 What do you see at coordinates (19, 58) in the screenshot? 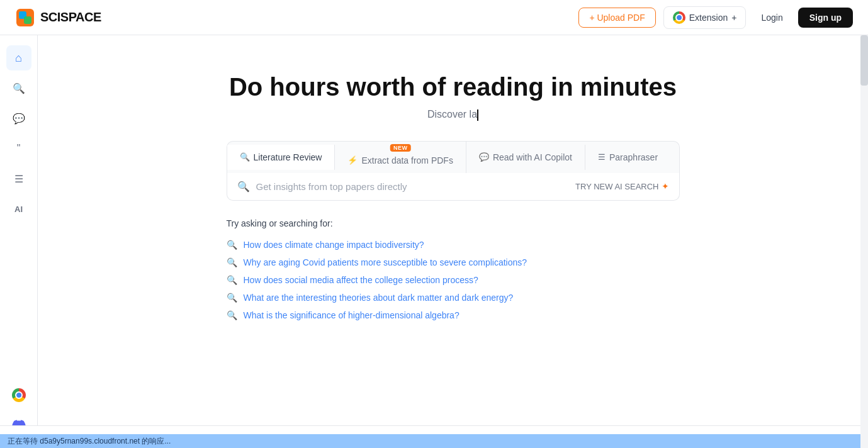
I see `home-icon: ⌂` at bounding box center [19, 58].